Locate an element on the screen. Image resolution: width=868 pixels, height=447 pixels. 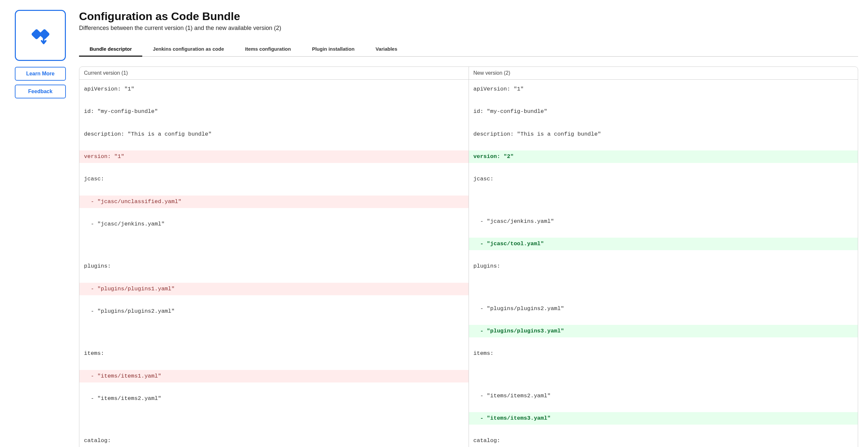
app-logo is located at coordinates (40, 35).